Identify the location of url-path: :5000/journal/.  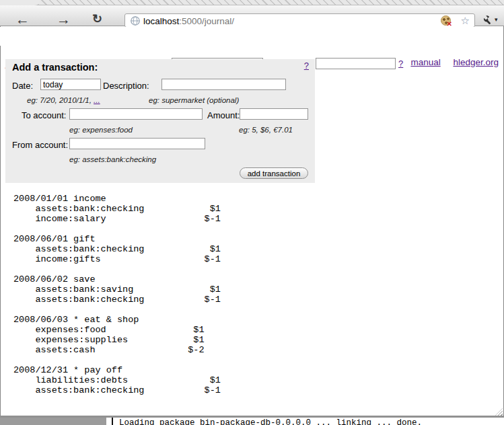
(207, 22).